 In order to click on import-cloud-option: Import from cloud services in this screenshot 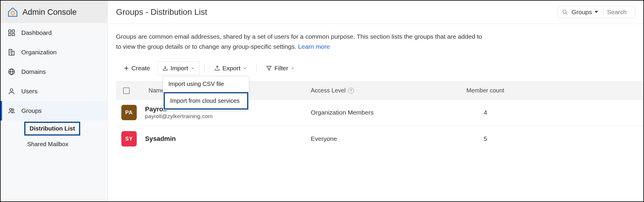, I will do `click(206, 101)`.